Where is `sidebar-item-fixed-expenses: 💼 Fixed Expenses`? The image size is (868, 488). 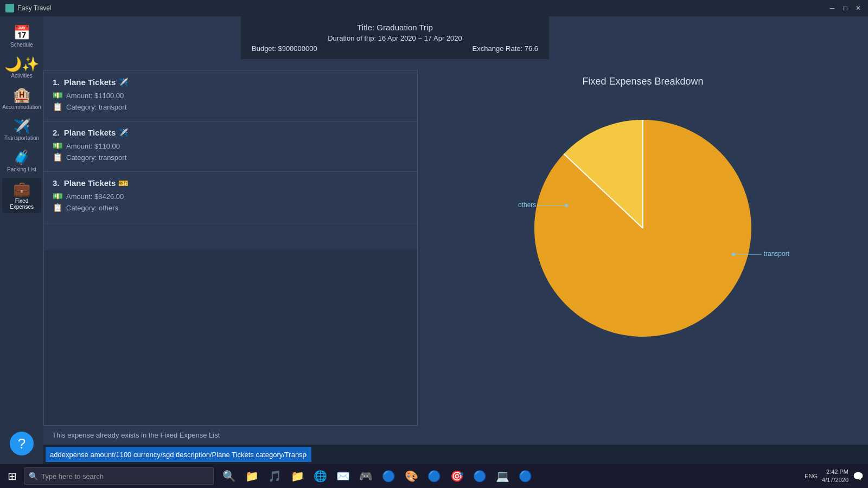
sidebar-item-fixed-expenses: 💼 Fixed Expenses is located at coordinates (22, 195).